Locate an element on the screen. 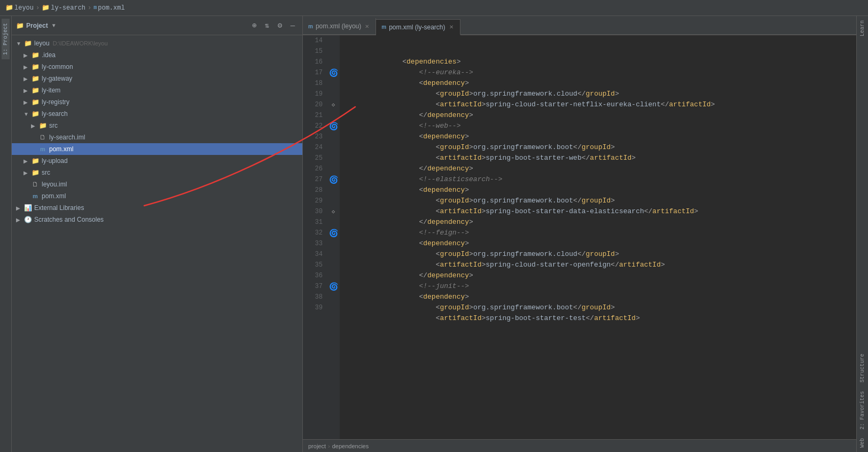  tab-learn: Learn is located at coordinates (862, 28).